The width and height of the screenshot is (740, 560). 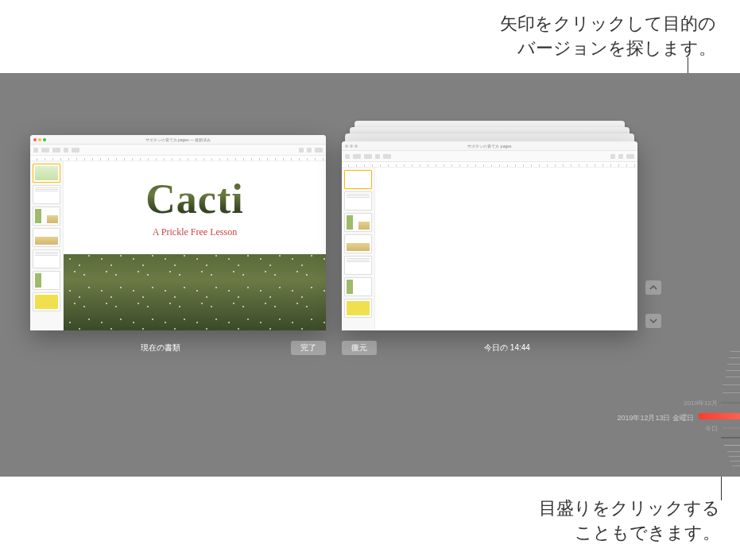 I want to click on previous-label-row: 復元 今日の 14:44, so click(x=490, y=348).